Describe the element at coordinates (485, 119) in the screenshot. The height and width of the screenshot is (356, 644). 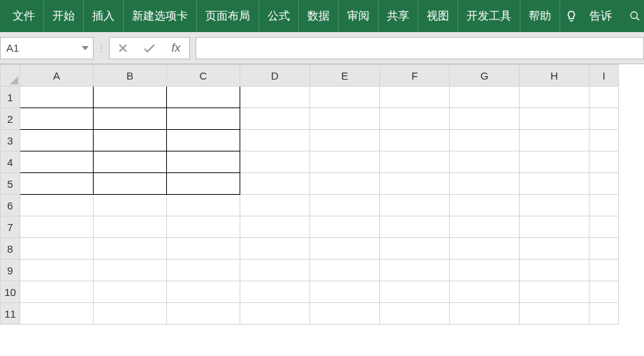
I see `cell-G2` at that location.